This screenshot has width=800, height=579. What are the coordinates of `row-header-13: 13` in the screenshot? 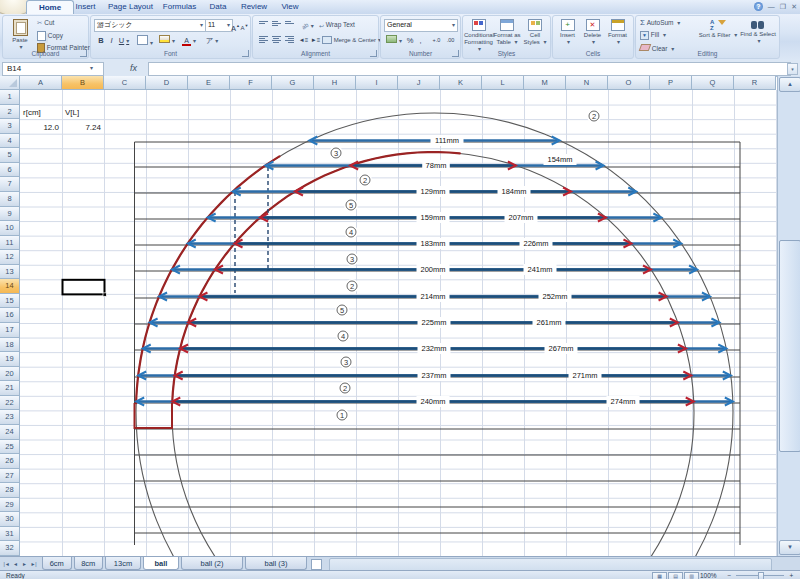 It's located at (10, 272).